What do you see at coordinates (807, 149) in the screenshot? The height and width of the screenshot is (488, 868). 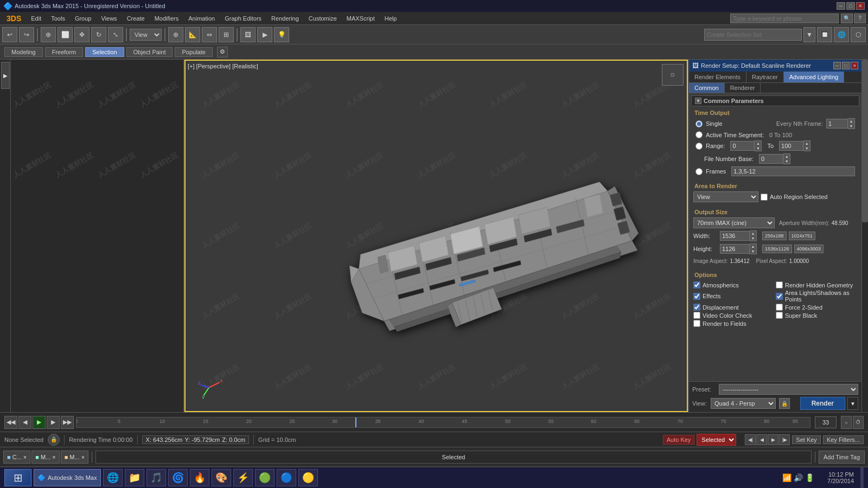 I see `range-to-down: ▼` at bounding box center [807, 149].